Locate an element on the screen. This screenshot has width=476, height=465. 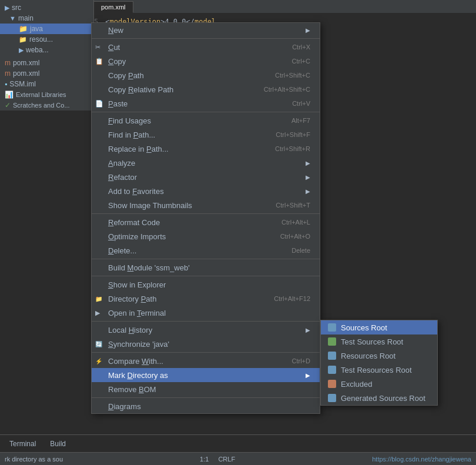
terminal-icon: ▶ is located at coordinates (98, 313).